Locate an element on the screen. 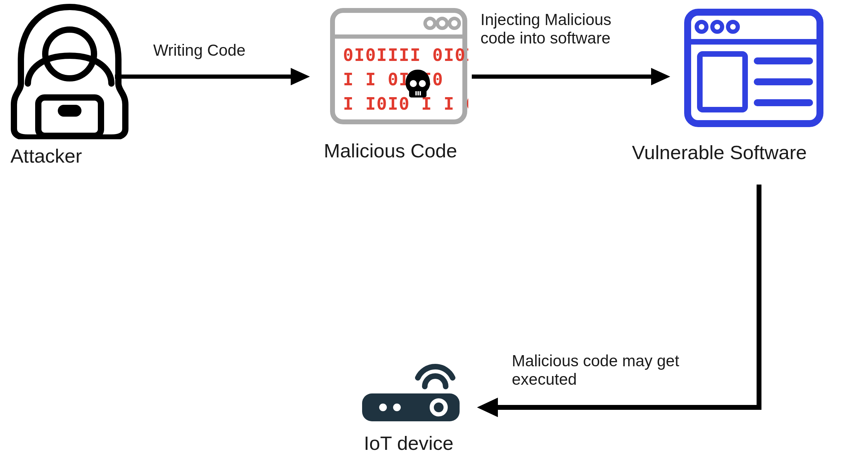  arrow-execute-label-line1: Malicious code may get is located at coordinates (595, 361).